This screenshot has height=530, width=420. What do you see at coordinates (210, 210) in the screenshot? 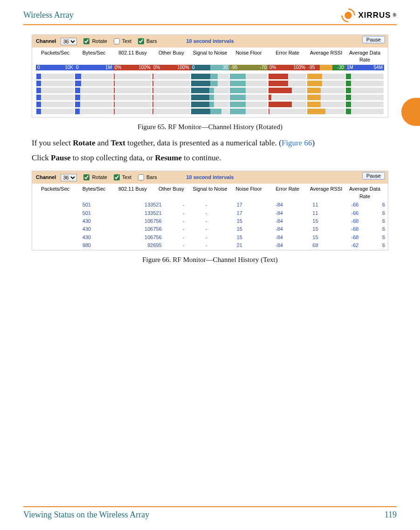
I see `figure-66-screenshot: Channel 36 Rotate Text Bars 10 second in…` at bounding box center [210, 210].